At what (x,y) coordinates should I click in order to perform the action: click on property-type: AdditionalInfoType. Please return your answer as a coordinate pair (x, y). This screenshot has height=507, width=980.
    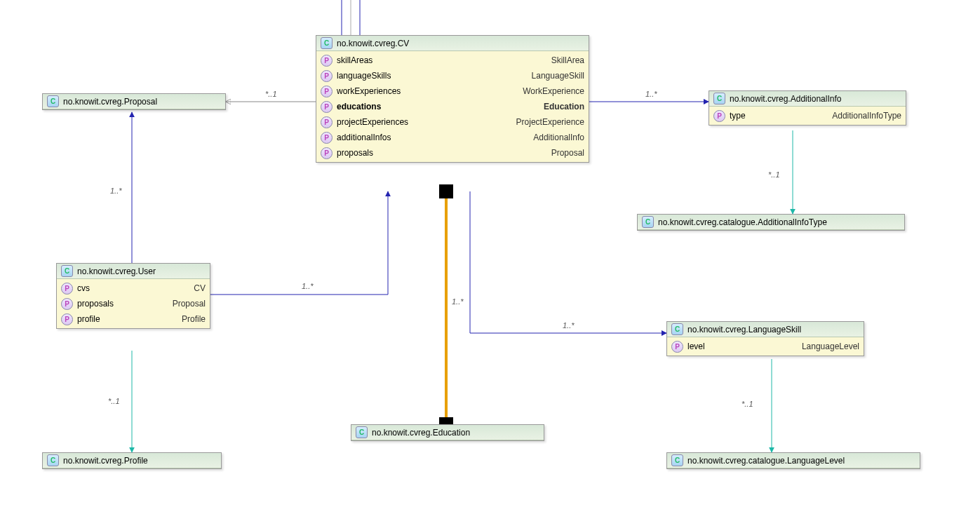
    Looking at the image, I should click on (867, 116).